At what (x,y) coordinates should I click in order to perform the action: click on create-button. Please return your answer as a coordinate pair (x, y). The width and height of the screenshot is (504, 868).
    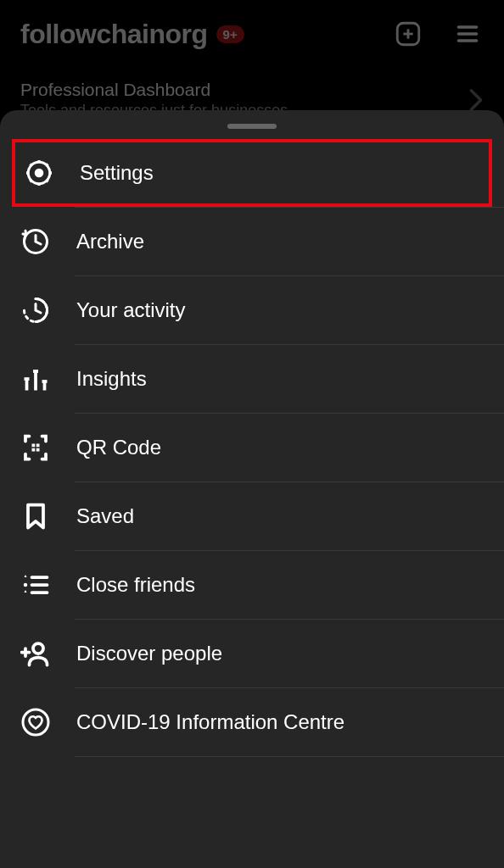
    Looking at the image, I should click on (408, 34).